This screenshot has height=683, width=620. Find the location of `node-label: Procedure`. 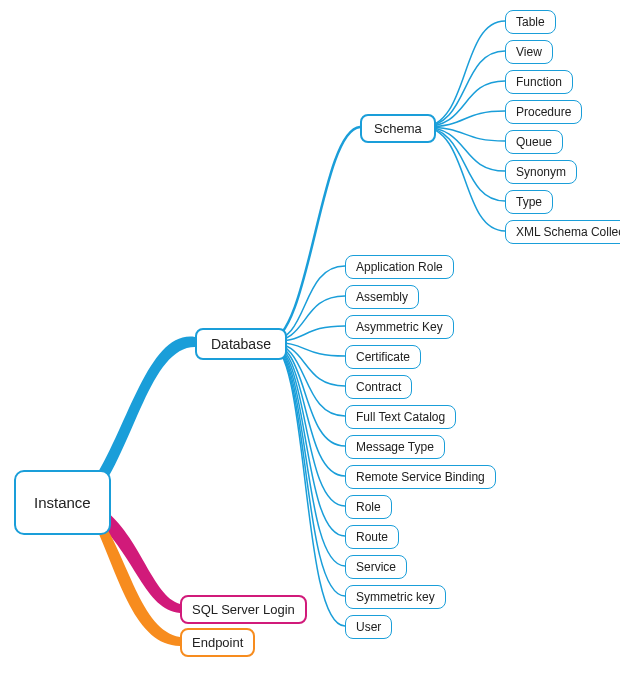

node-label: Procedure is located at coordinates (544, 112).